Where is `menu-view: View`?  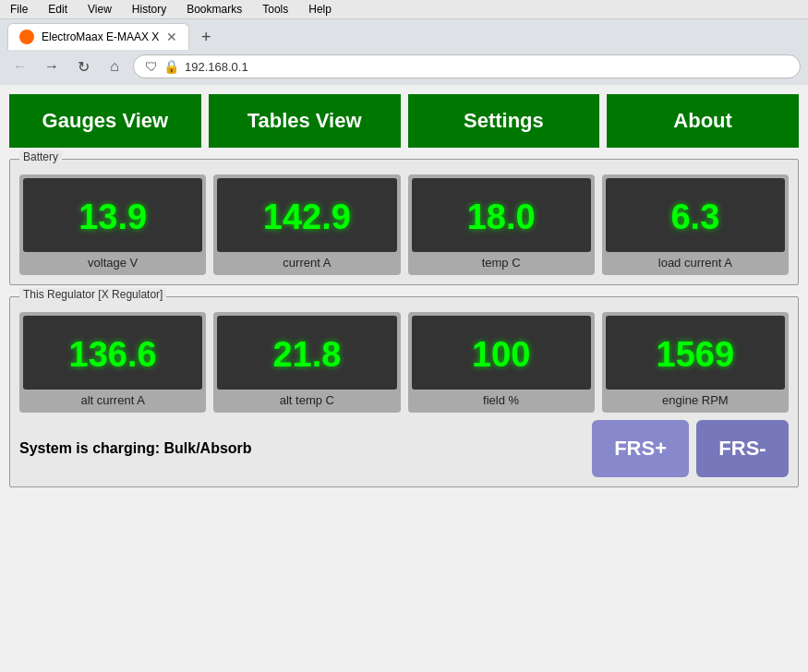 menu-view: View is located at coordinates (100, 9).